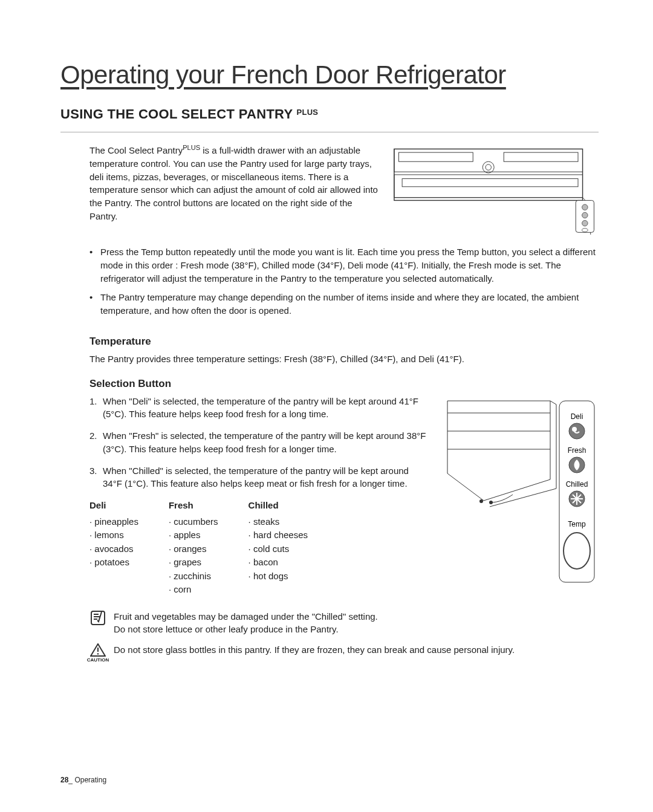 The width and height of the screenshot is (653, 812). What do you see at coordinates (344, 265) in the screenshot?
I see `bullet-item: Press the Temp button repeatedly until t…` at bounding box center [344, 265].